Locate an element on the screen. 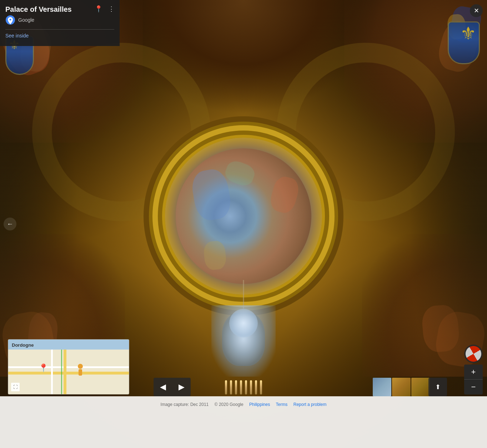 The width and height of the screenshot is (487, 448). more-options-button: ⋮ is located at coordinates (111, 9).